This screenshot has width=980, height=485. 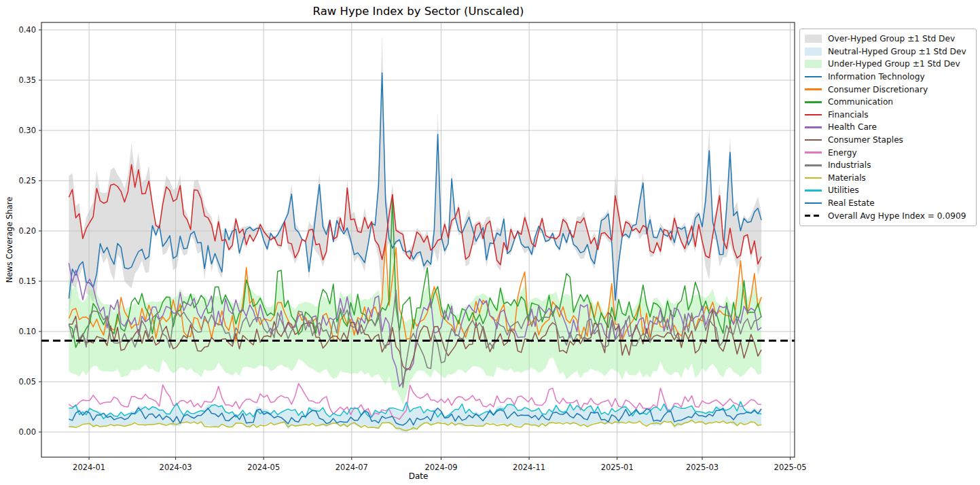 What do you see at coordinates (888, 115) in the screenshot?
I see `legend-item-financials: Financials` at bounding box center [888, 115].